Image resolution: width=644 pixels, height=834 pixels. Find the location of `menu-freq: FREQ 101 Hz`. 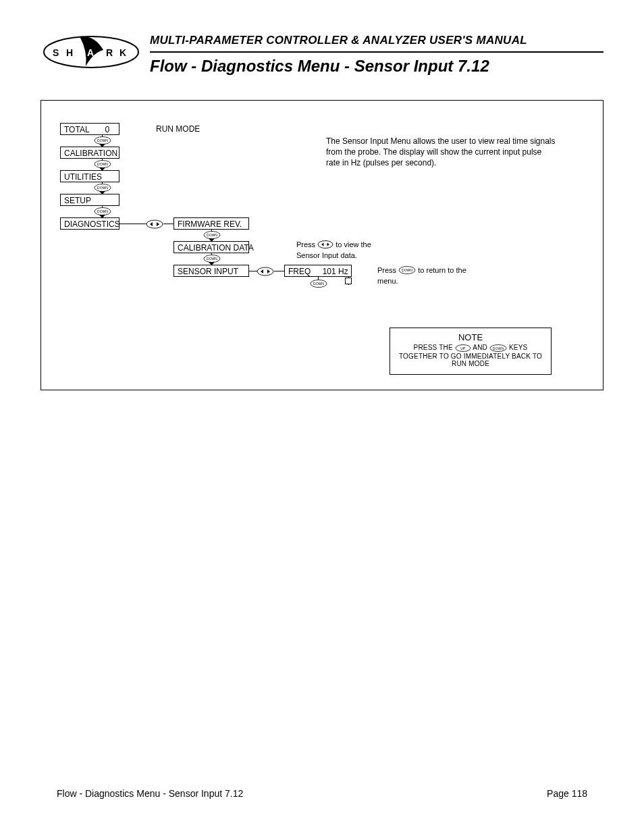

menu-freq: FREQ 101 Hz is located at coordinates (318, 271).